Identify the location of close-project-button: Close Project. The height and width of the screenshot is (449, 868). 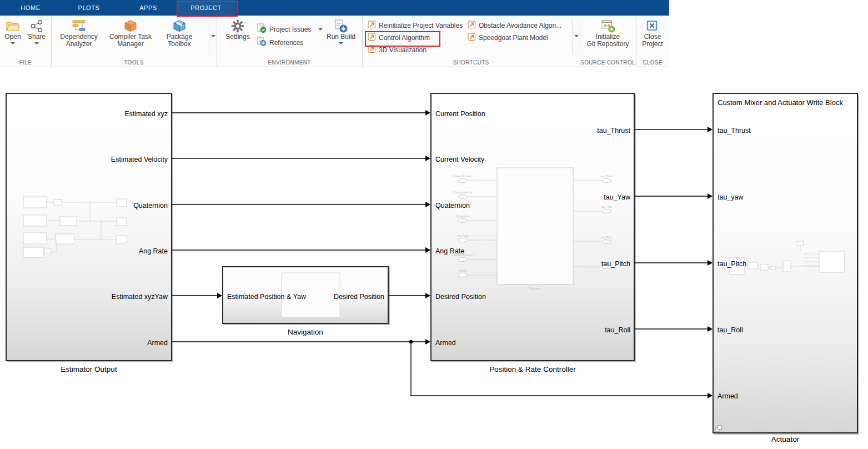
(653, 33).